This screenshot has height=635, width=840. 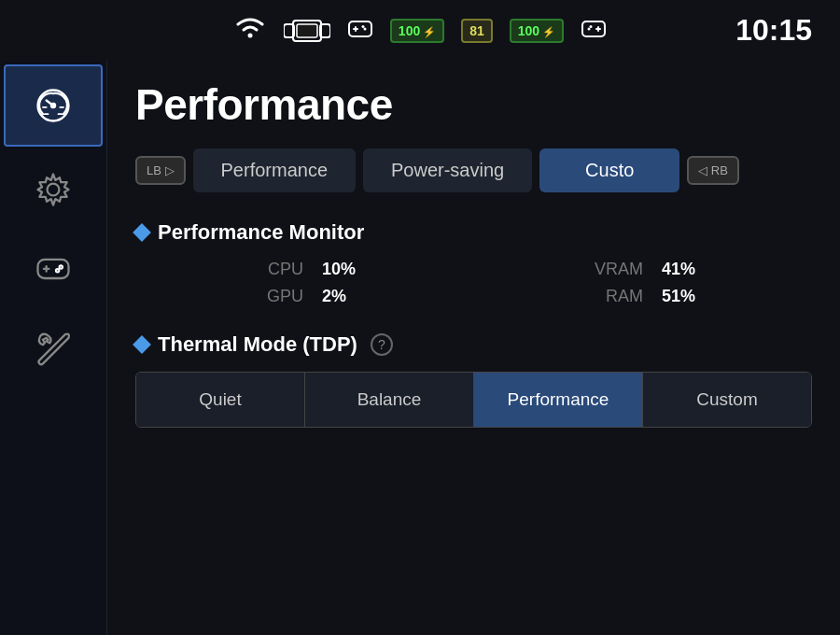 I want to click on tab-custom: Custo, so click(x=609, y=170).